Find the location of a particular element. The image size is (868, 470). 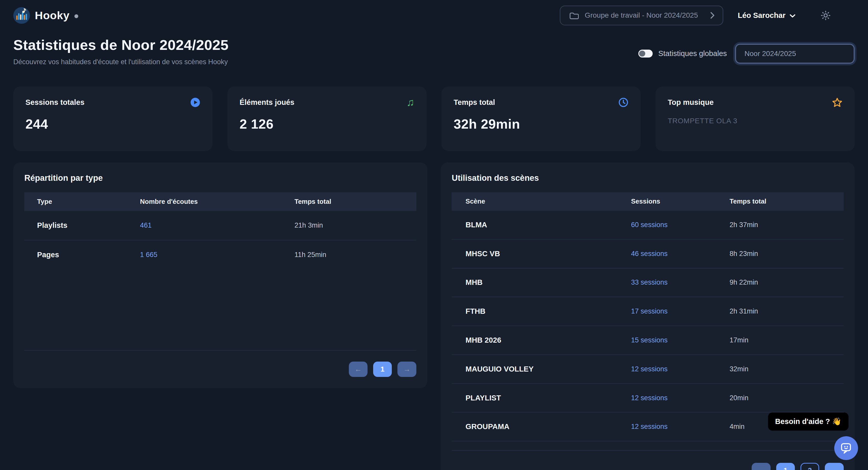

global-stats-toggle is located at coordinates (646, 53).